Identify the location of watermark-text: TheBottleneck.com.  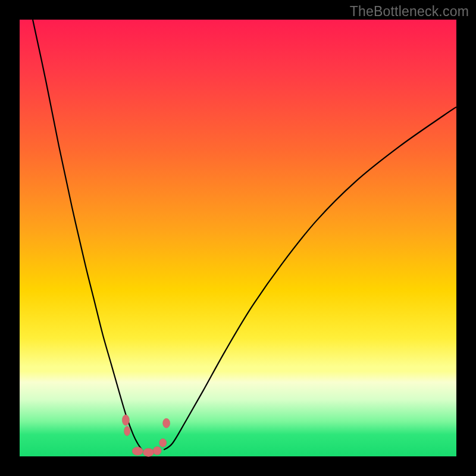
(409, 12).